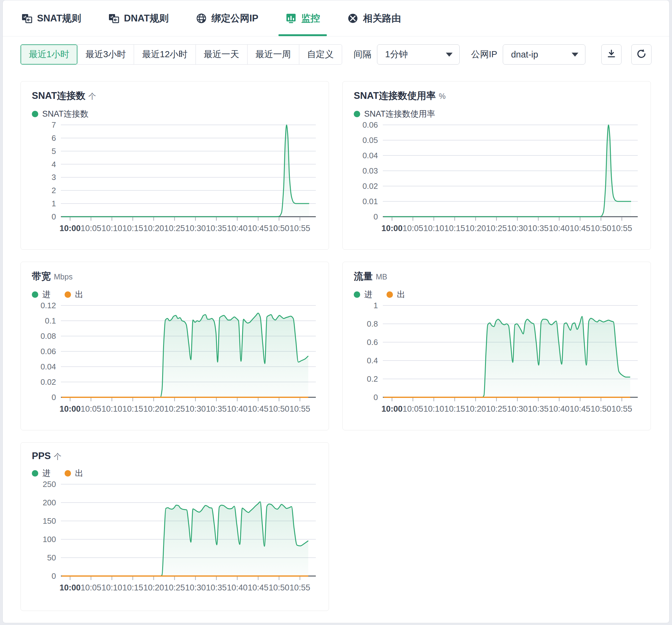 The height and width of the screenshot is (625, 672). What do you see at coordinates (400, 114) in the screenshot?
I see `legend-label: SNAT连接数使用率` at bounding box center [400, 114].